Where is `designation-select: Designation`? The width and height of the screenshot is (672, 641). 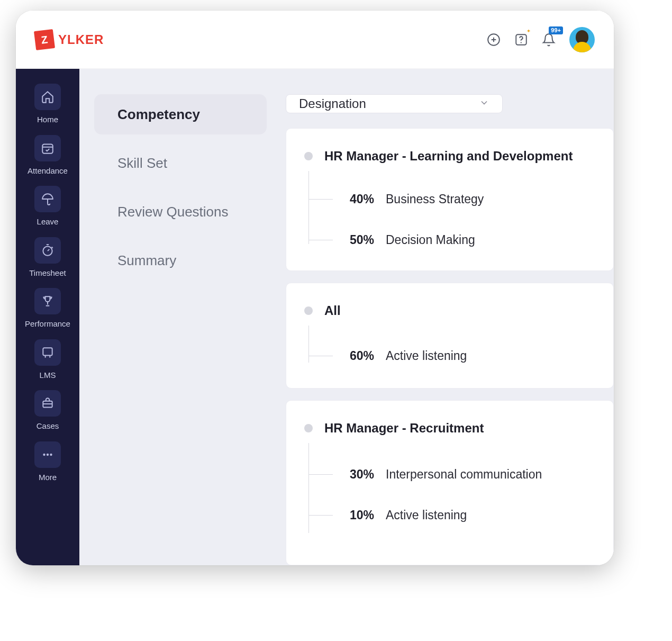
designation-select: Designation is located at coordinates (394, 104).